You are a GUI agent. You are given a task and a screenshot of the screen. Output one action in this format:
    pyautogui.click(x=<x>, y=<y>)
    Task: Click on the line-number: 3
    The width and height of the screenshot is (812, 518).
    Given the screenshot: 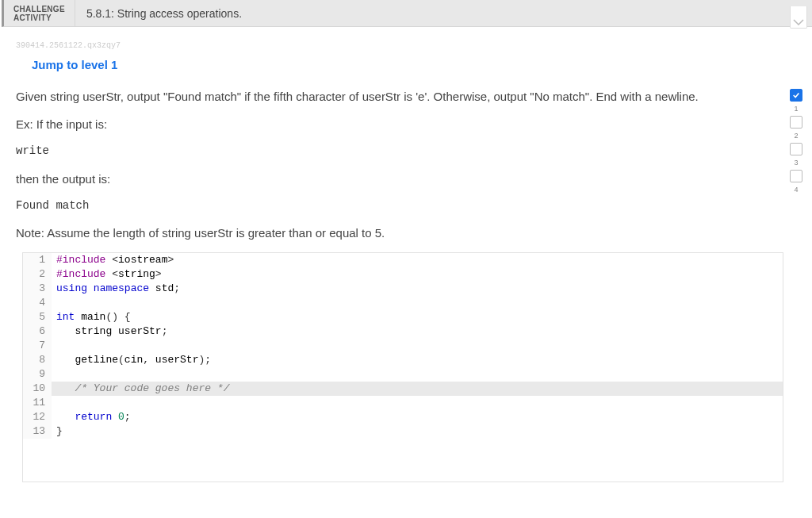 What is the action you would take?
    pyautogui.click(x=37, y=289)
    